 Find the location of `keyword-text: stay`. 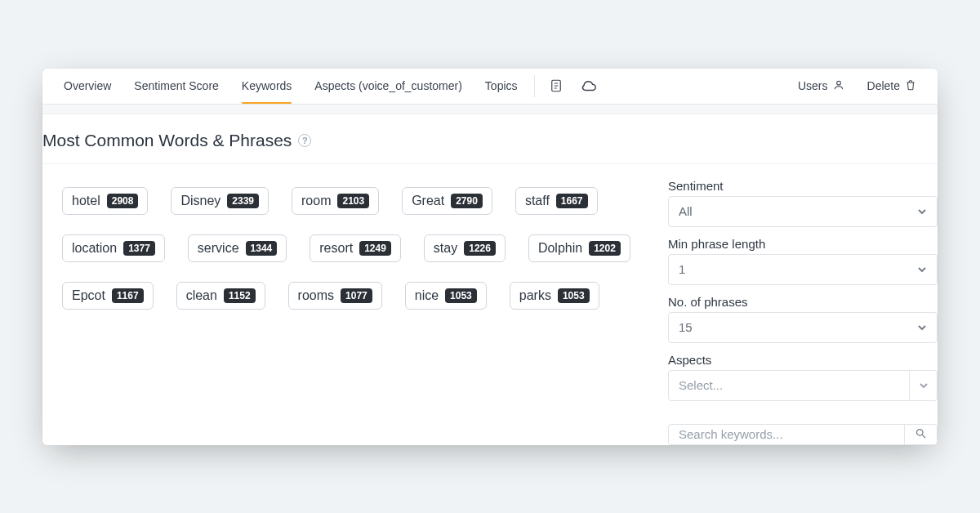

keyword-text: stay is located at coordinates (446, 248).